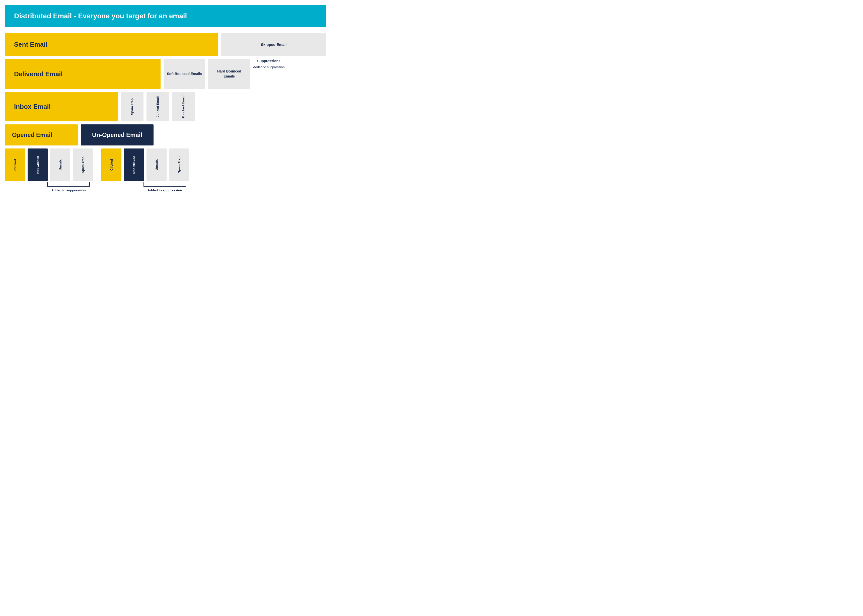 This screenshot has height=616, width=863. Describe the element at coordinates (38, 74) in the screenshot. I see `delivered-email-label: Delivered Email` at that location.